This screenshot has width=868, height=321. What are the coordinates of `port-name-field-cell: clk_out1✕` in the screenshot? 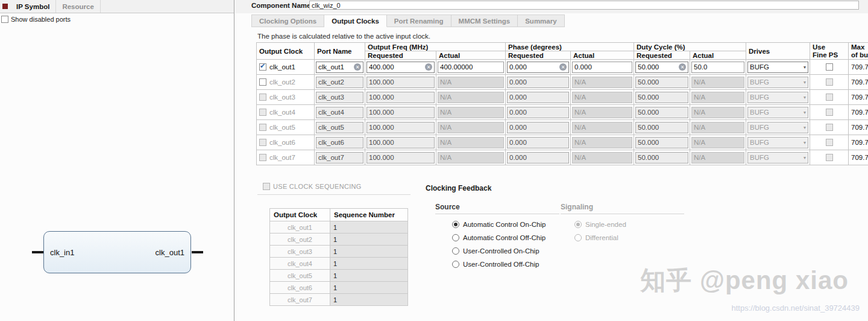 It's located at (340, 68).